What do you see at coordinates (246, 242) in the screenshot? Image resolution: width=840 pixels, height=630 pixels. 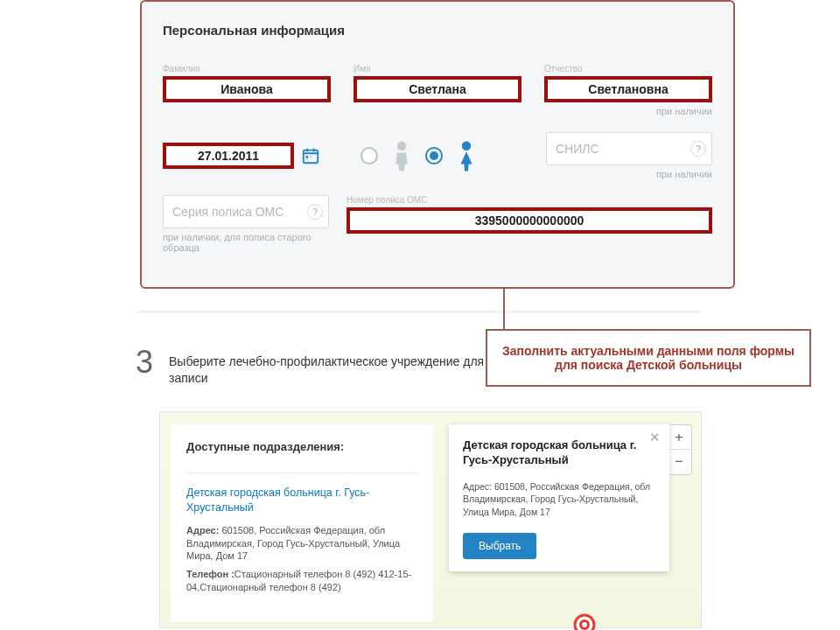 I see `oms-series-hint: при наличии, для полиса старого образца` at bounding box center [246, 242].